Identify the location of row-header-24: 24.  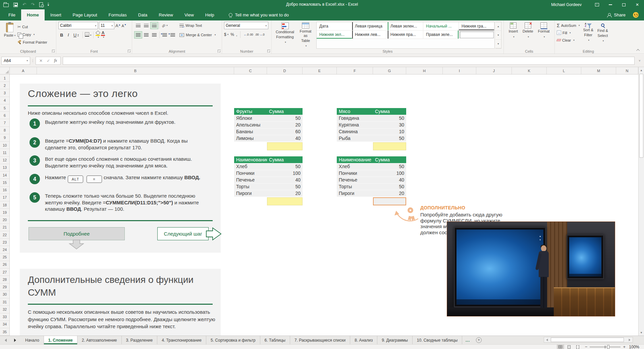
(5, 250).